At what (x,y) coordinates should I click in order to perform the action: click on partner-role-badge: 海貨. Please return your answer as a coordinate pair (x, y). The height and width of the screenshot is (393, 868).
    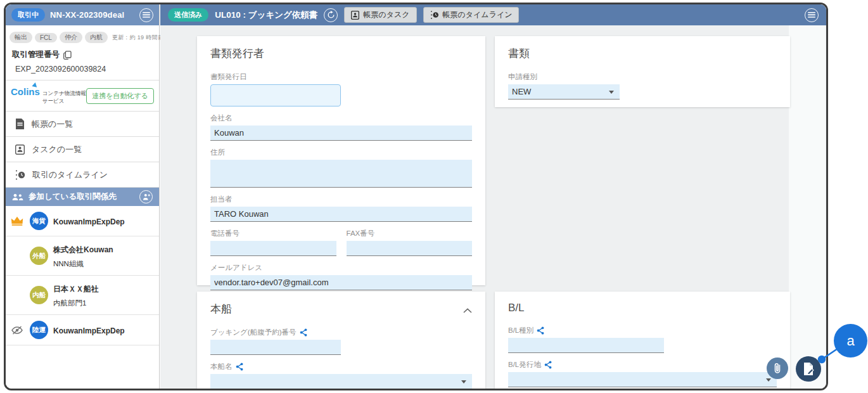
    Looking at the image, I should click on (39, 221).